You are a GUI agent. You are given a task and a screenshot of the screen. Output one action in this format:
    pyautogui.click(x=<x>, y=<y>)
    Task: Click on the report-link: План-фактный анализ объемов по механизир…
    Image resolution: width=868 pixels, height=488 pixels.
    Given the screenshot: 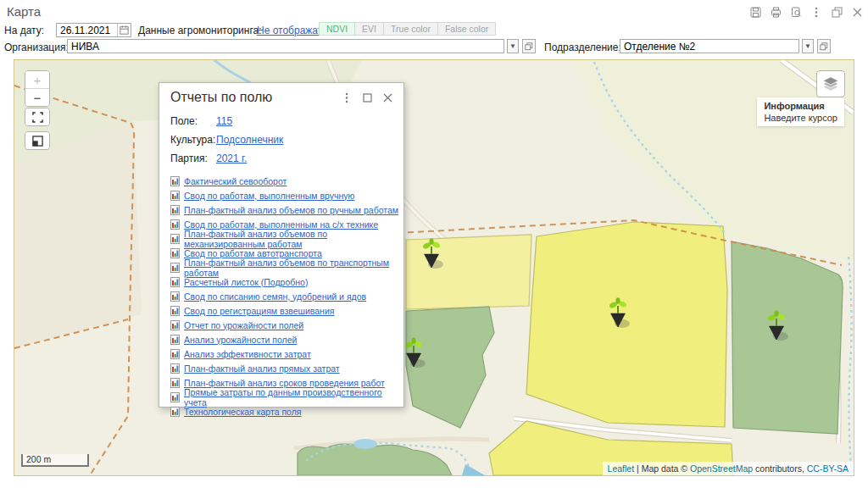 What is the action you would take?
    pyautogui.click(x=293, y=239)
    